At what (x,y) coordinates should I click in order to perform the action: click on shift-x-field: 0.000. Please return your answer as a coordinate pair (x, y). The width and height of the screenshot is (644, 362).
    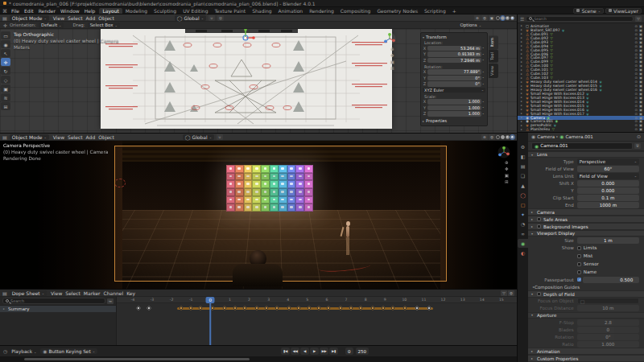
    Looking at the image, I should click on (609, 183).